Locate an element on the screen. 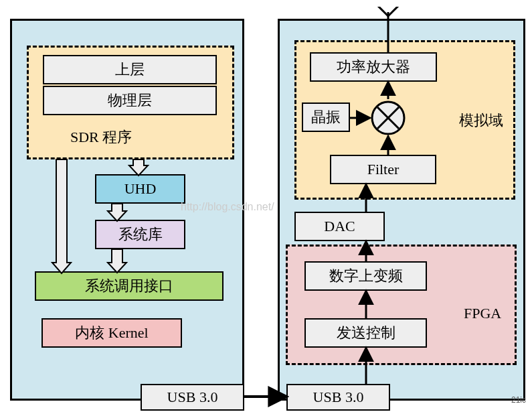  filter-block: Filter is located at coordinates (383, 169).